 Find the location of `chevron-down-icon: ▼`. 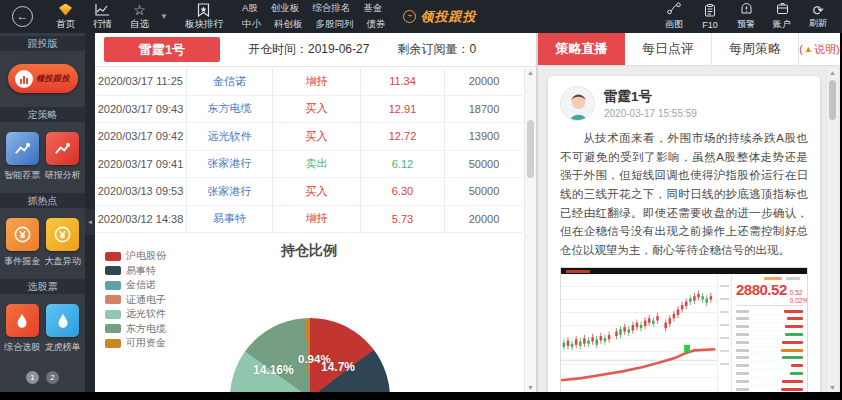

chevron-down-icon: ▼ is located at coordinates (164, 16).